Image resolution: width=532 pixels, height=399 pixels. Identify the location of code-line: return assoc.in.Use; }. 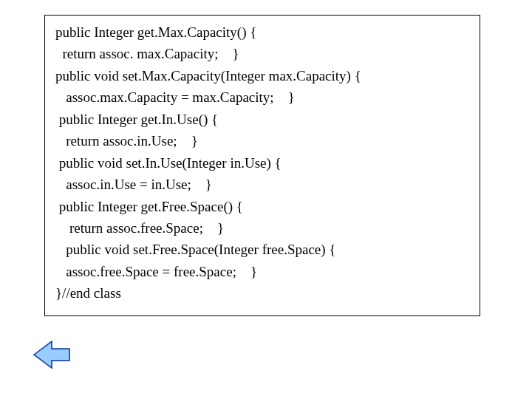
(264, 140).